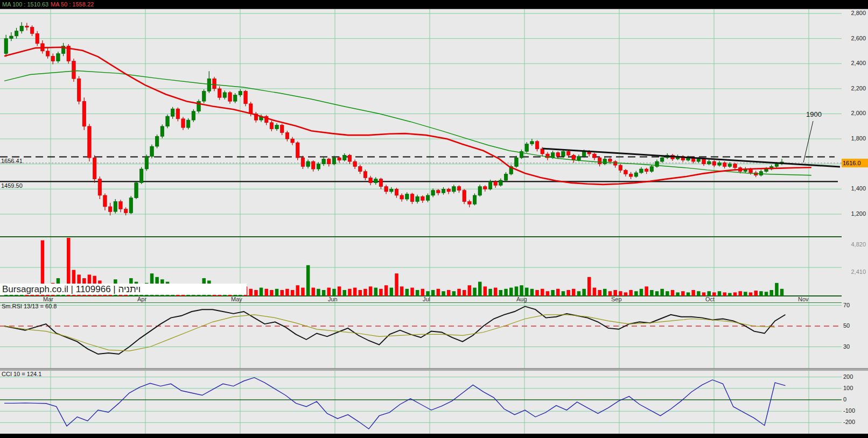 This screenshot has height=438, width=868. What do you see at coordinates (142, 299) in the screenshot?
I see `month-label: Apr` at bounding box center [142, 299].